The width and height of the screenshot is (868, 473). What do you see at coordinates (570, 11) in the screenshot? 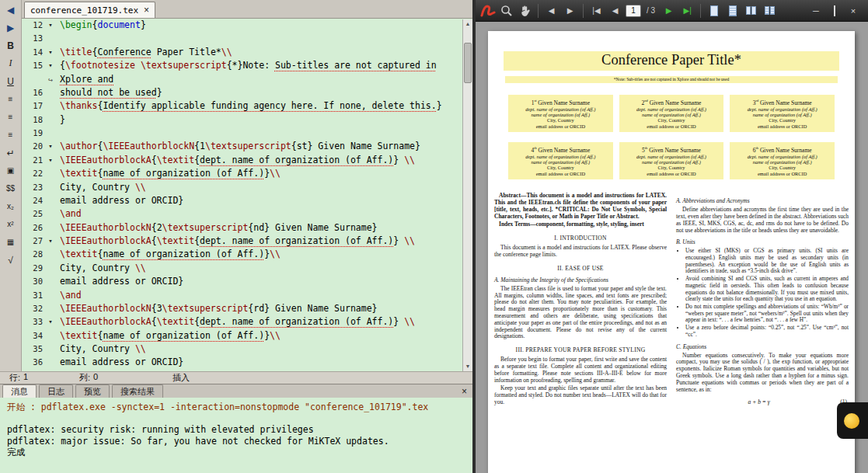
I see `nav-forward-icon: ▶` at bounding box center [570, 11].